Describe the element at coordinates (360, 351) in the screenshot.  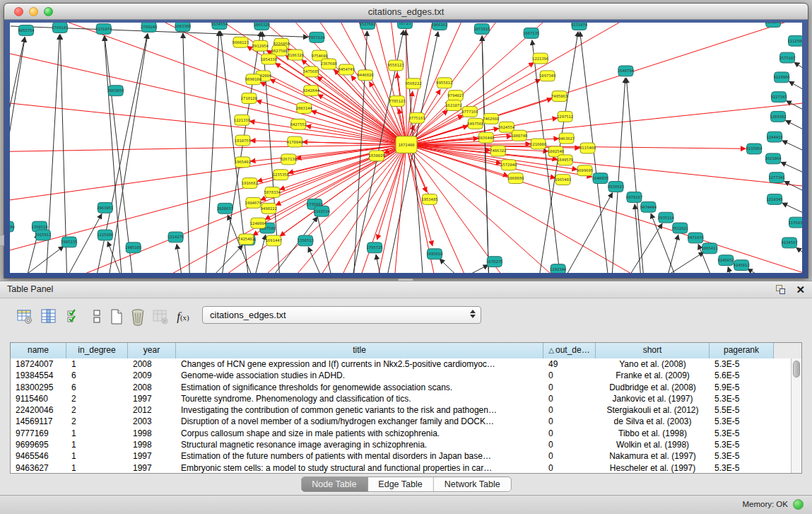
I see `column-header-title: title` at that location.